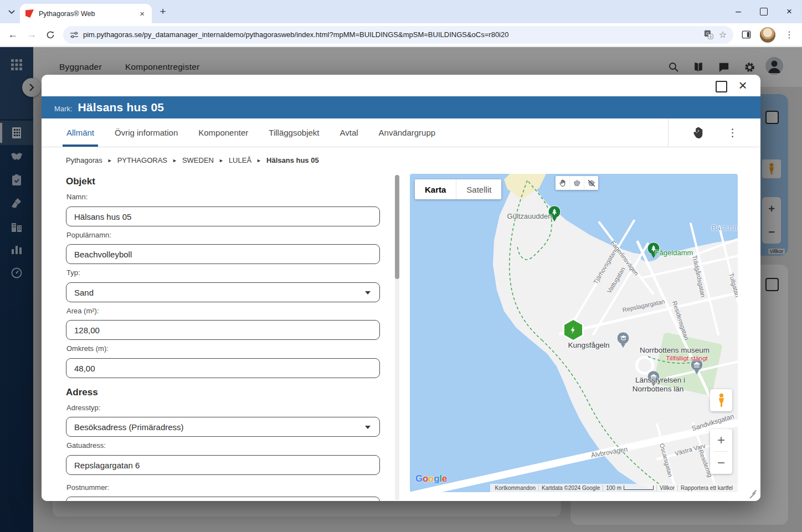 Image resolution: width=802 pixels, height=532 pixels. I want to click on breadcrumb-item: PYTHAGORAS, so click(137, 161).